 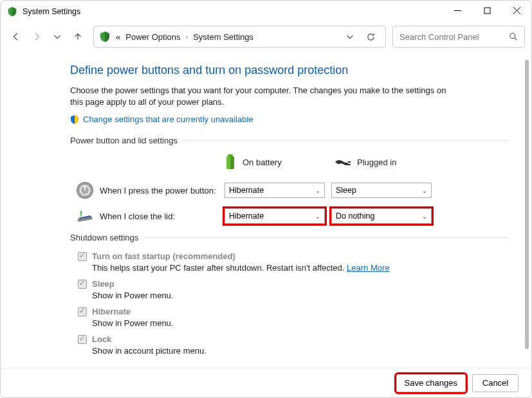 What do you see at coordinates (527, 204) in the screenshot?
I see `scrollbar` at bounding box center [527, 204].